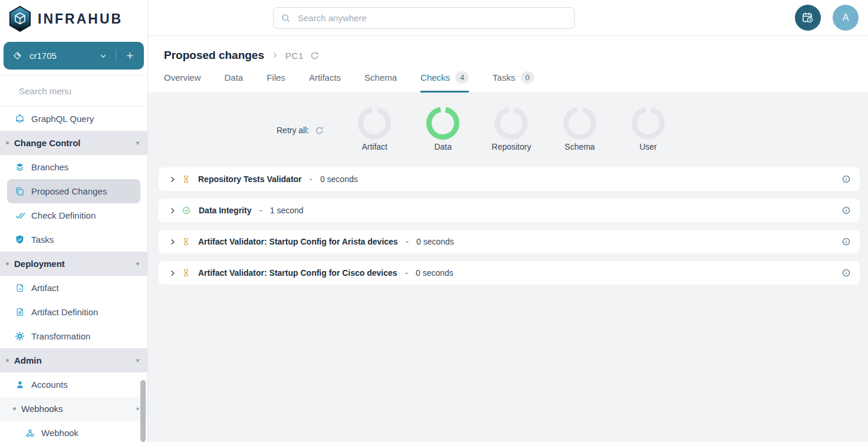  I want to click on refresh-icon, so click(315, 55).